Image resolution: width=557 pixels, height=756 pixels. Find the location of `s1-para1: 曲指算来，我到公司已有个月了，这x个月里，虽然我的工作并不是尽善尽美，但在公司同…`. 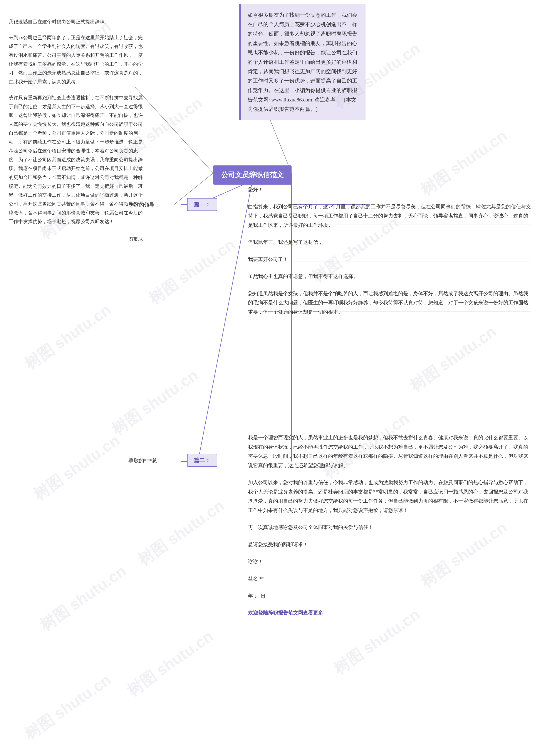

s1-para1: 曲指算来，我到公司已有个月了，这x个月里，虽然我的工作并不是尽善尽美，但在公司同… is located at coordinates (390, 216).